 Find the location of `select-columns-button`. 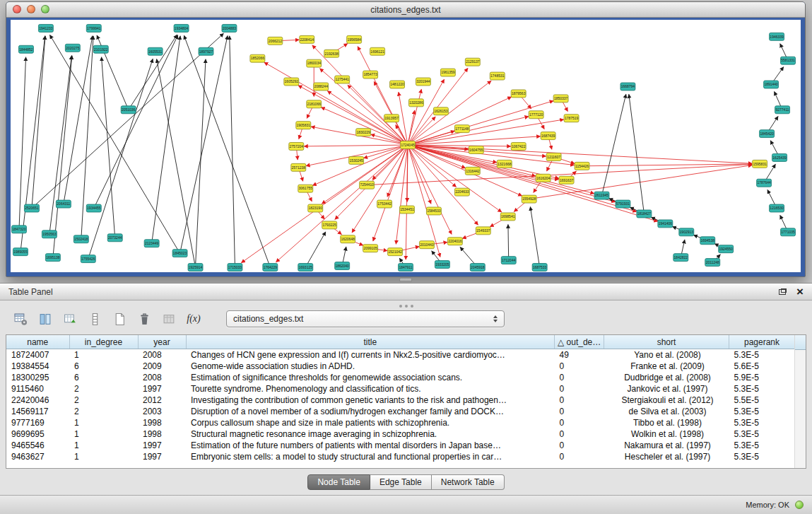

select-columns-button is located at coordinates (45, 320).